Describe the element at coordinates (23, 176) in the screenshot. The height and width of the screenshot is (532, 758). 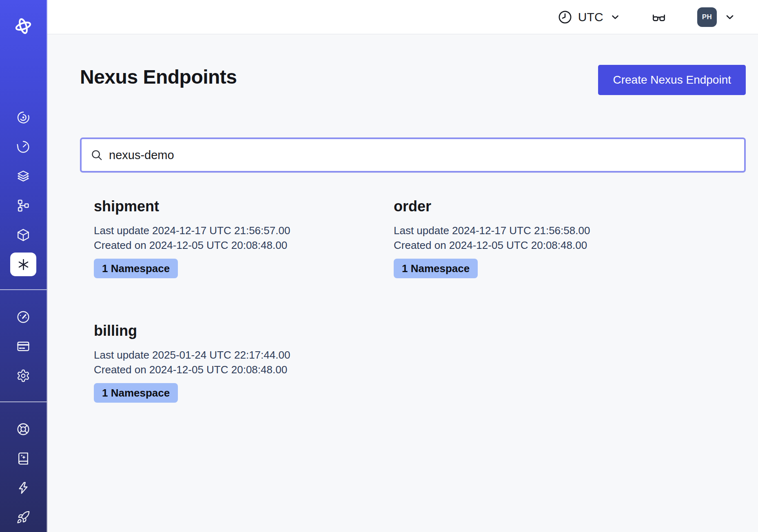
I see `layers-icon` at that location.